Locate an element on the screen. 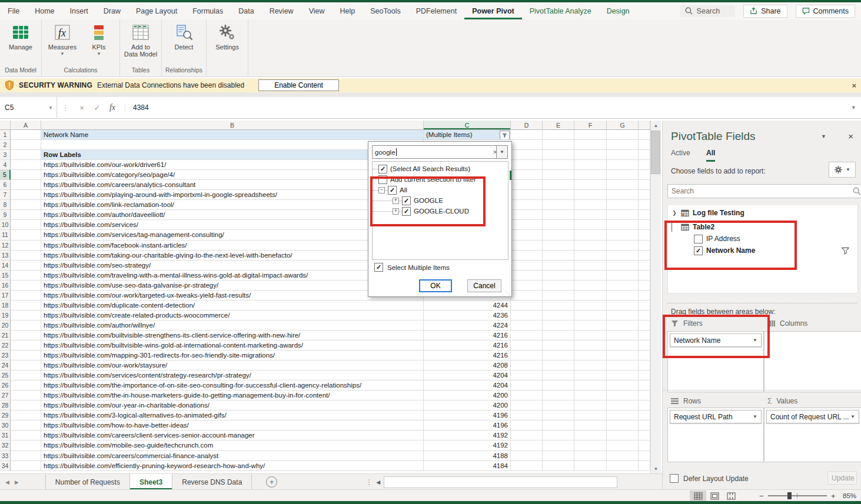  column-header-corner is located at coordinates (644, 125).